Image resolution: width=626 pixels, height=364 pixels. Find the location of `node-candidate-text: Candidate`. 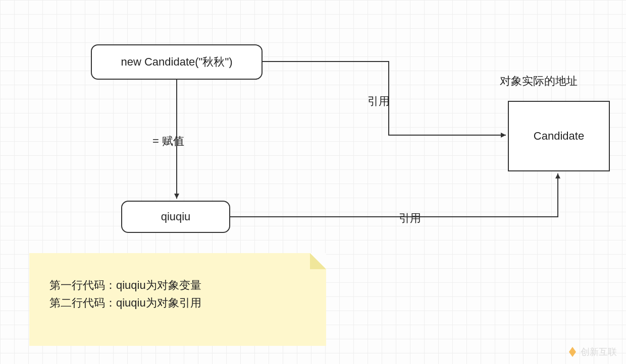

node-candidate-text: Candidate is located at coordinates (559, 136).